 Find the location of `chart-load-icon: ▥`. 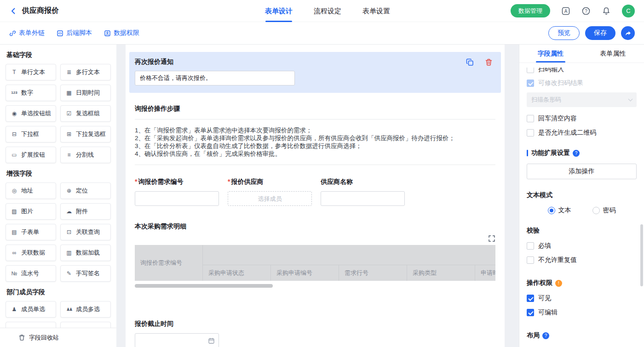

chart-load-icon: ▥ is located at coordinates (69, 253).